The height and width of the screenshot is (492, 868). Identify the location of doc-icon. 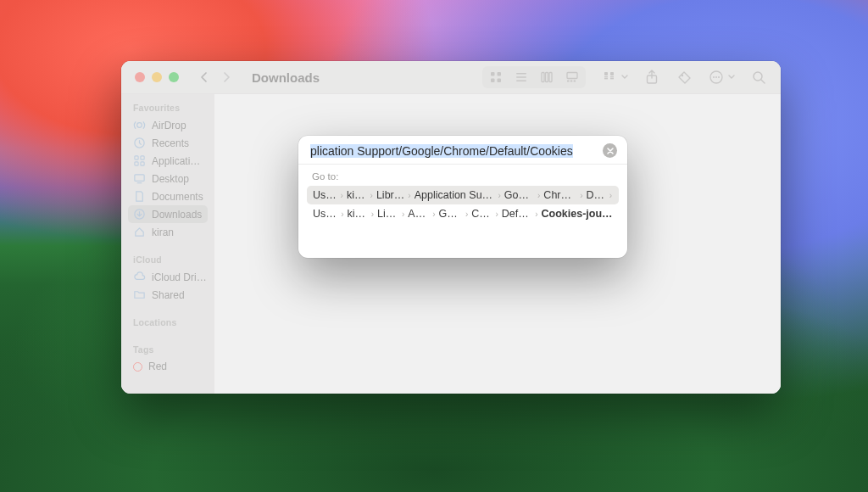
(139, 197).